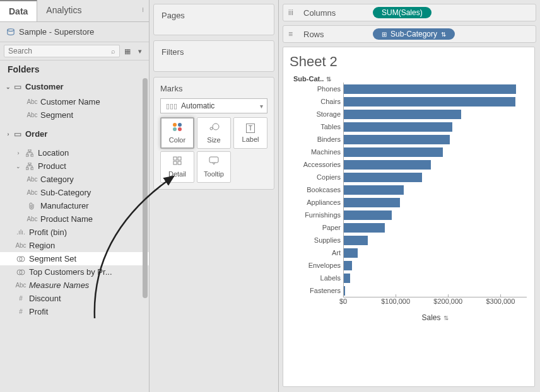  What do you see at coordinates (74, 258) in the screenshot?
I see `field-segment-set: Segment Set` at bounding box center [74, 258].